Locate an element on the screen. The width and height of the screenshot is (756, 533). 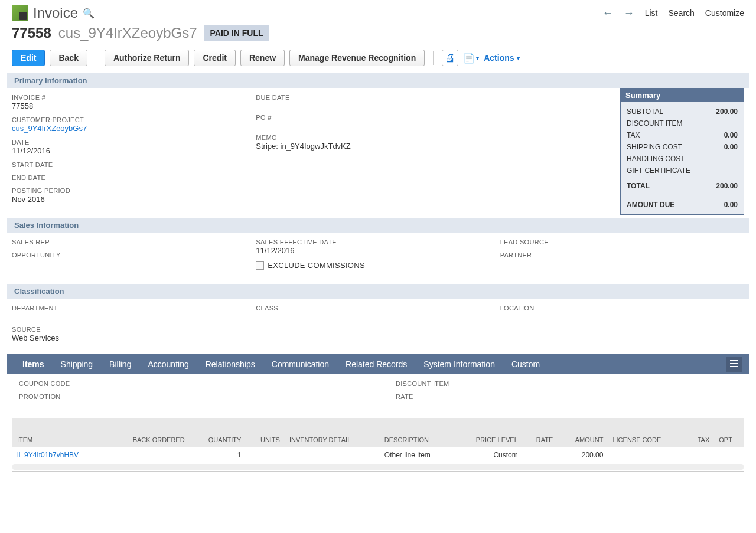
invoice-no-value: 77558 is located at coordinates (133, 106).